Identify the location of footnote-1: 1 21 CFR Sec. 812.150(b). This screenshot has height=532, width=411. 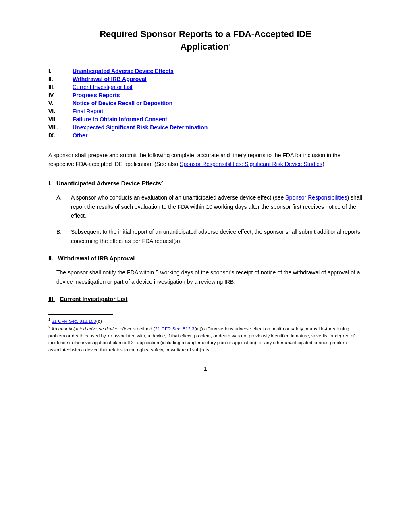
(206, 321).